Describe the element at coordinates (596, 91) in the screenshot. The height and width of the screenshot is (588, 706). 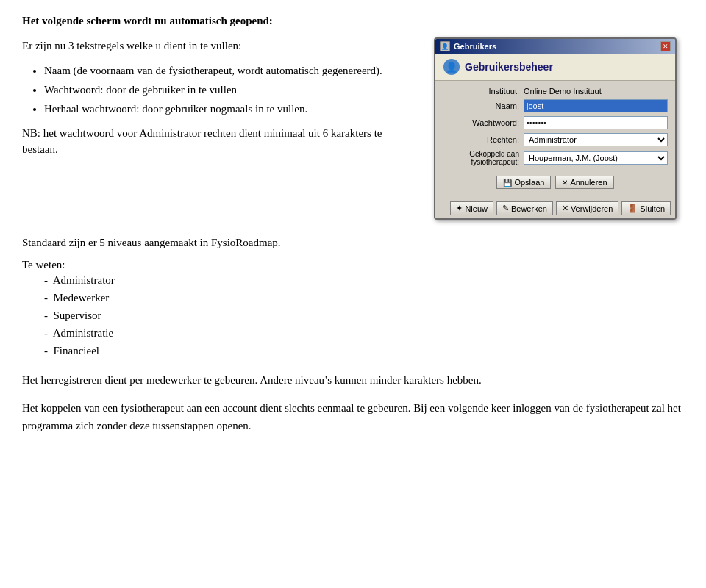
I see `instituut-value: Online Demo Instituut` at that location.